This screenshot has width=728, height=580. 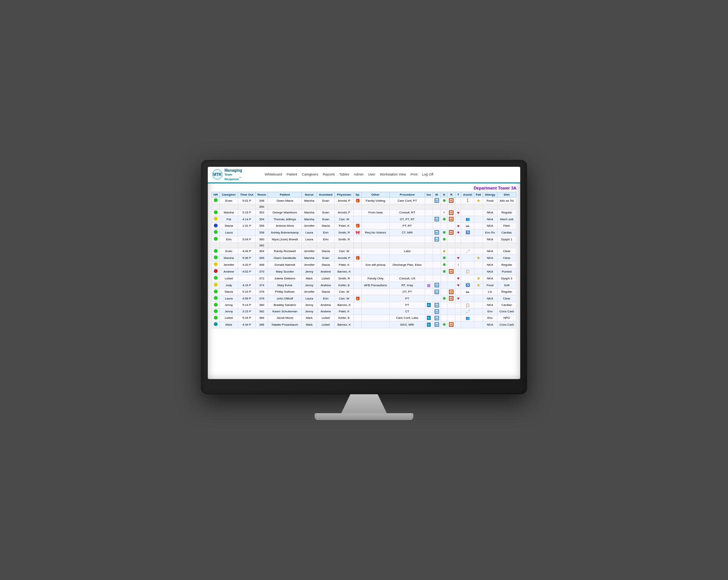 What do you see at coordinates (309, 258) in the screenshot?
I see `cell-5: Marsha` at bounding box center [309, 258].